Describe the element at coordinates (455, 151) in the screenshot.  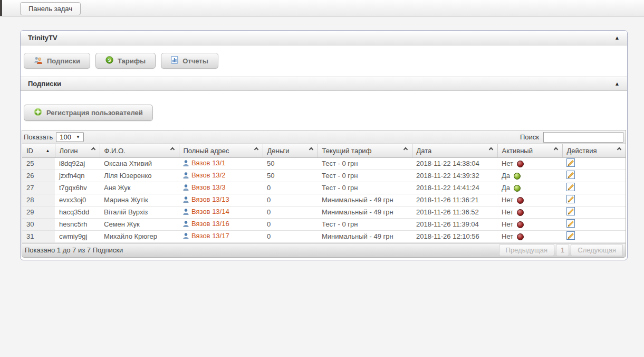
I see `column-header-7: Дата` at that location.